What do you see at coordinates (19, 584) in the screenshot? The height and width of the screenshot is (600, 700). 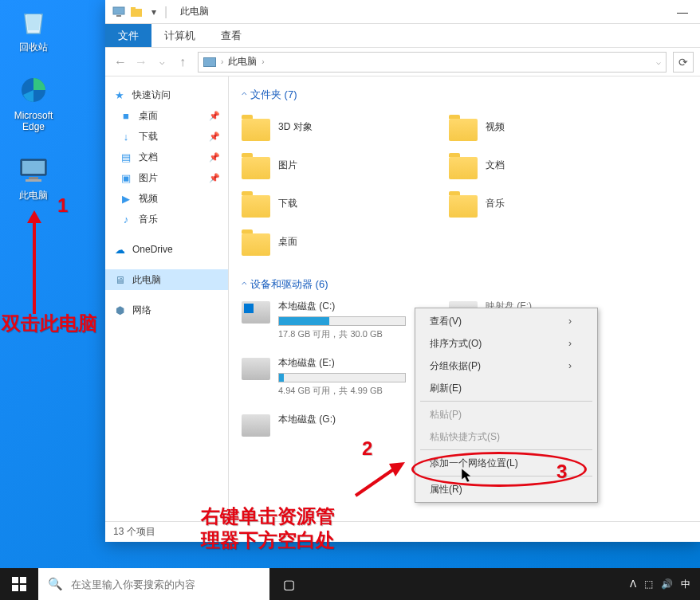 I see `start-button` at bounding box center [19, 584].